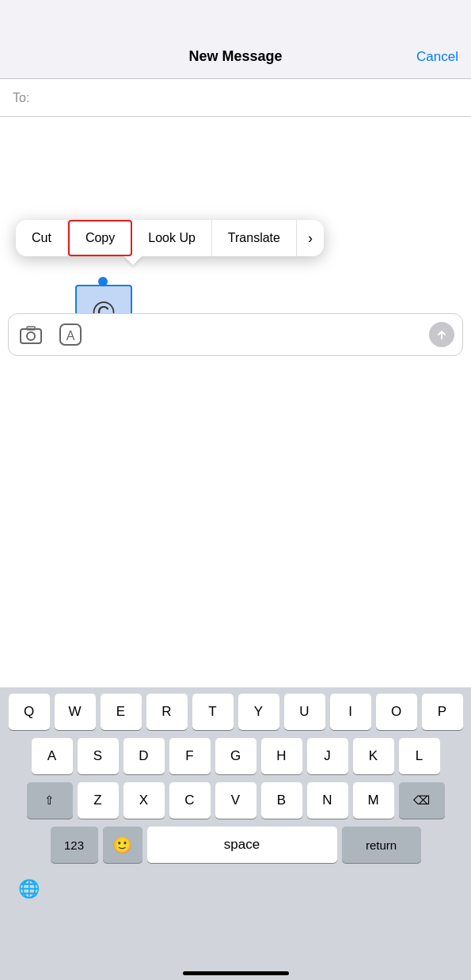 The image size is (471, 980). Describe the element at coordinates (351, 712) in the screenshot. I see `key-i: I` at that location.